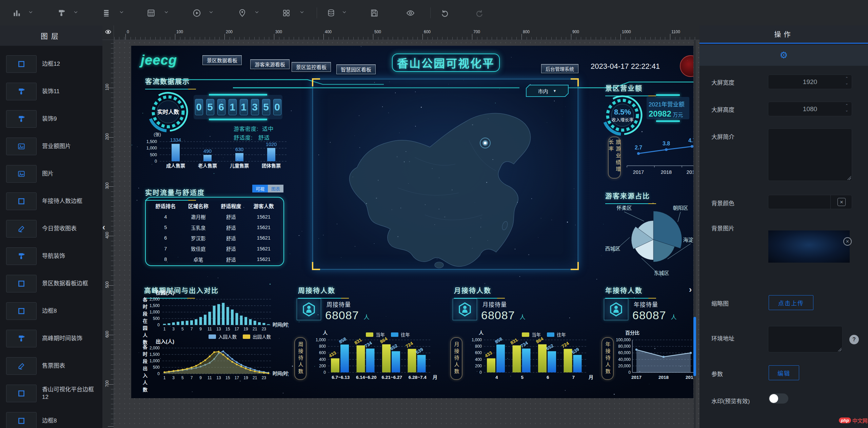  What do you see at coordinates (276, 188) in the screenshot?
I see `toggle-chart: 图表` at bounding box center [276, 188].